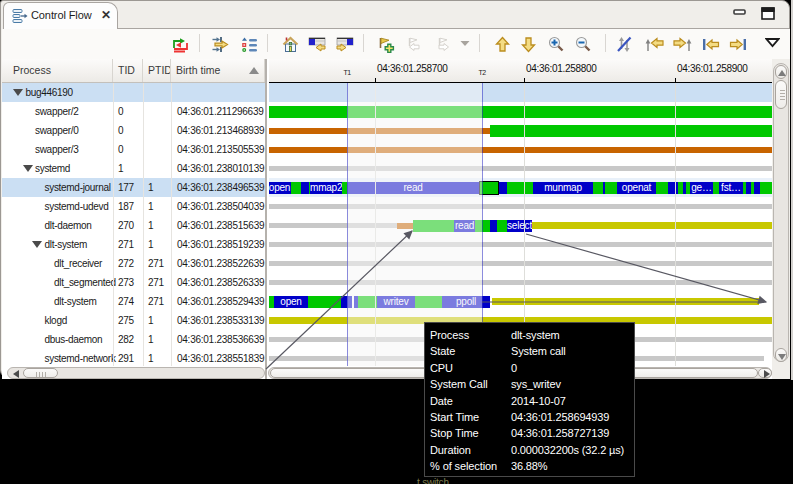 The image size is (793, 484). What do you see at coordinates (653, 44) in the screenshot?
I see `follow-cpu-backward-button` at bounding box center [653, 44].